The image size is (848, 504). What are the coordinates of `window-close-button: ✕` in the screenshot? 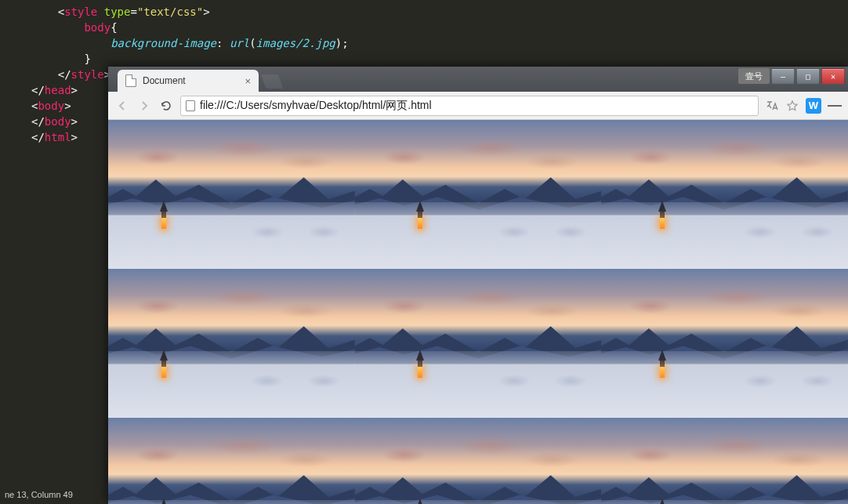 It's located at (833, 76).